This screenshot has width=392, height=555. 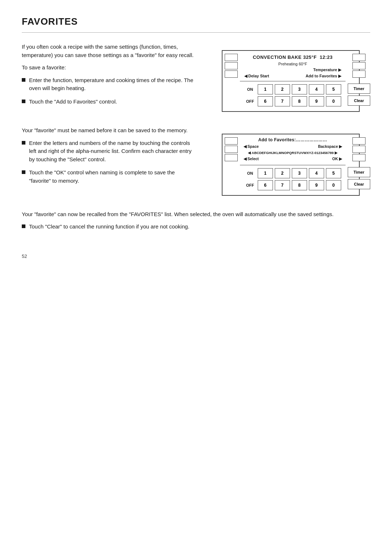 What do you see at coordinates (299, 173) in the screenshot?
I see `panel2-key-3: 3` at bounding box center [299, 173].